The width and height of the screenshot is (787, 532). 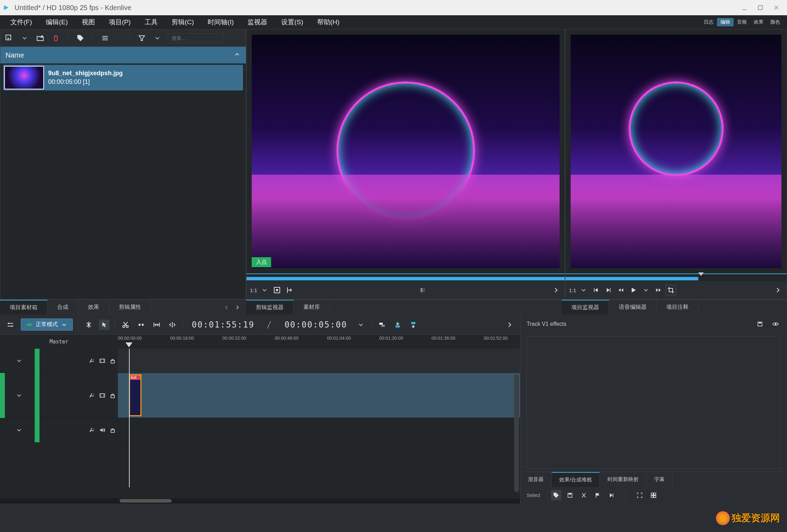 What do you see at coordinates (576, 480) in the screenshot?
I see `tab-effect-stack: 效果/合成堆栈` at bounding box center [576, 480].